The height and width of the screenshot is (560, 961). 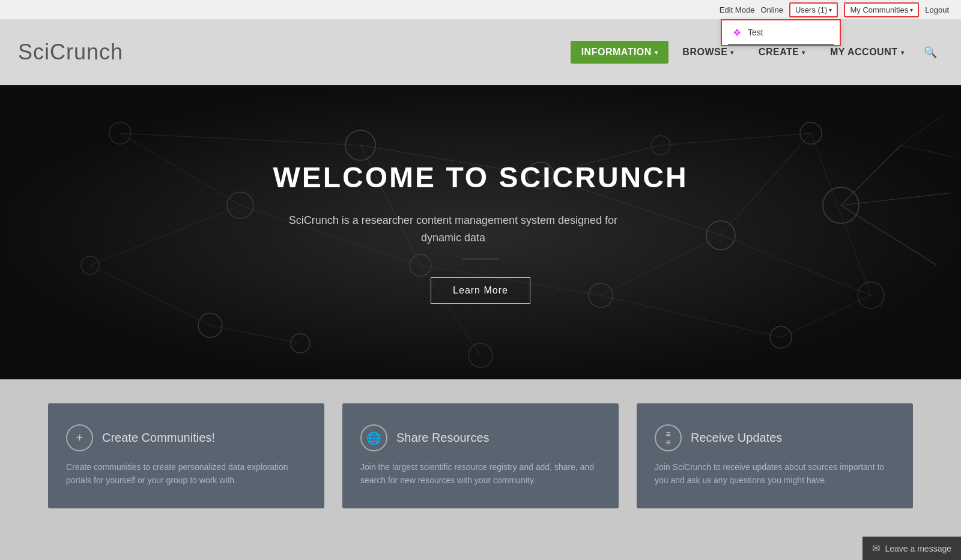 What do you see at coordinates (480, 438) in the screenshot?
I see `feature-header-share: 🌐 Share Resources` at bounding box center [480, 438].